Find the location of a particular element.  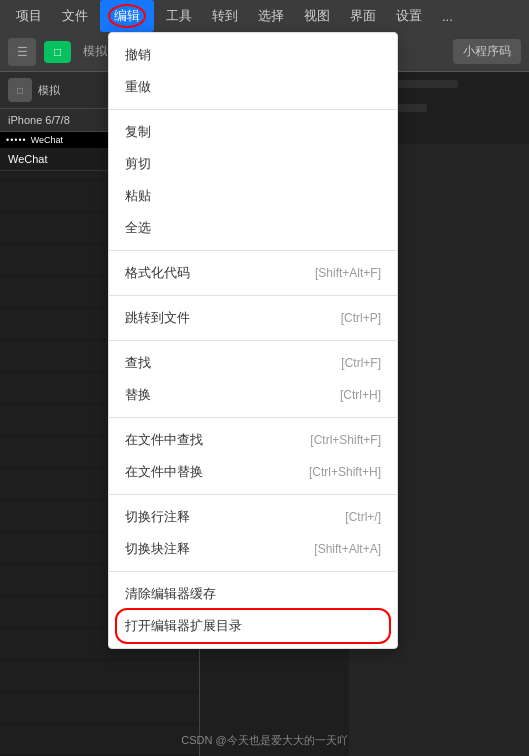

wechat-text: WeChat is located at coordinates (47, 140).